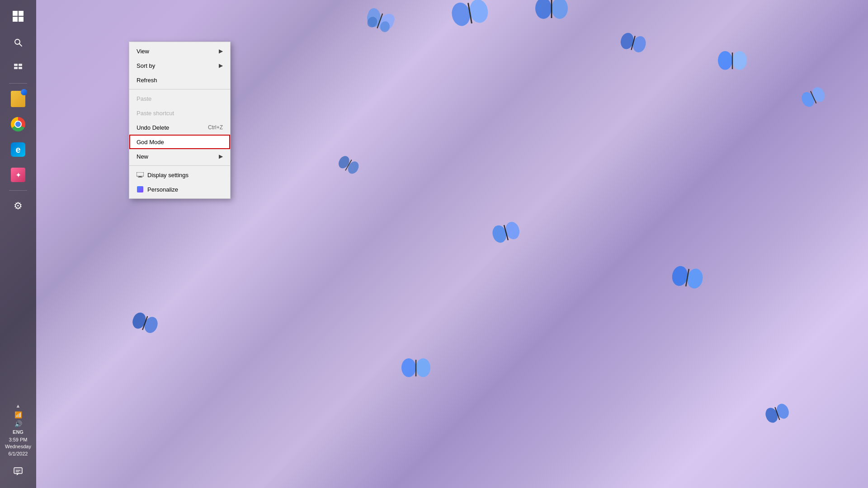  What do you see at coordinates (18, 175) in the screenshot?
I see `paint-icon: ✦` at bounding box center [18, 175].